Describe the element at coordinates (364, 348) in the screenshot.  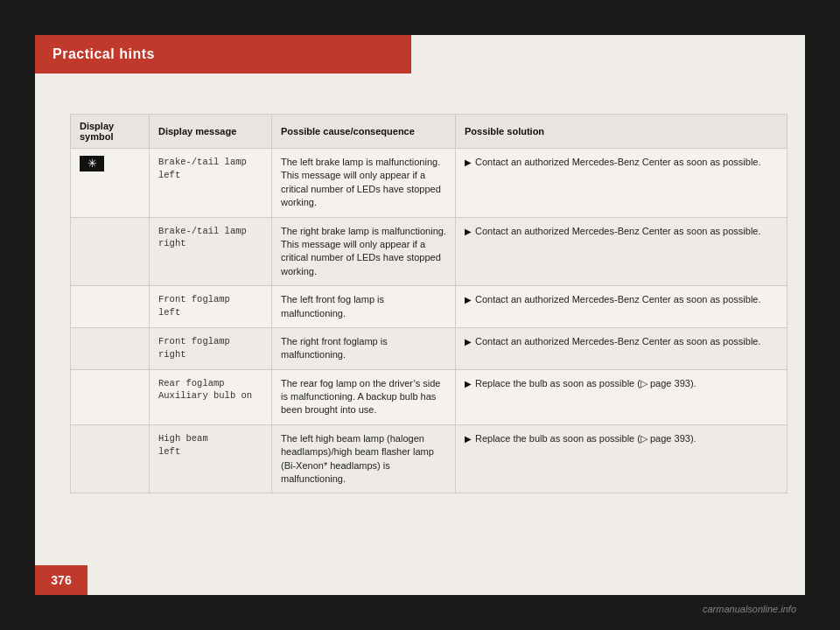
I see `cause-cell: The right front foglamp is malfunctionin…` at that location.